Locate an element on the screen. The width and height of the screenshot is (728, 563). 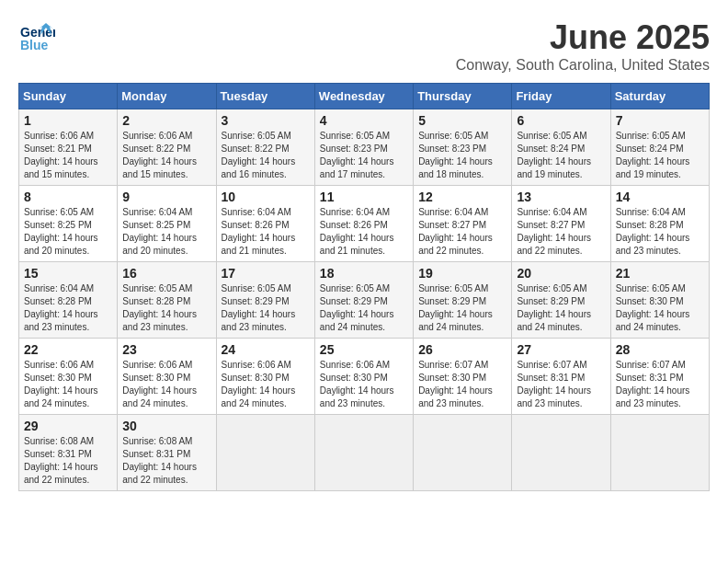
day-number: 13 is located at coordinates (561, 197).